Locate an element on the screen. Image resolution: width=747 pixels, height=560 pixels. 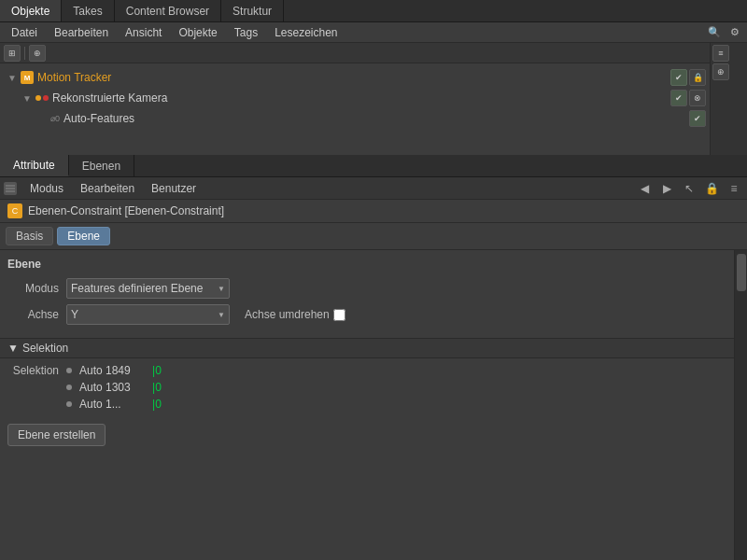
attr-tab-bar: Attribute Ebenen is located at coordinates (374, 166).